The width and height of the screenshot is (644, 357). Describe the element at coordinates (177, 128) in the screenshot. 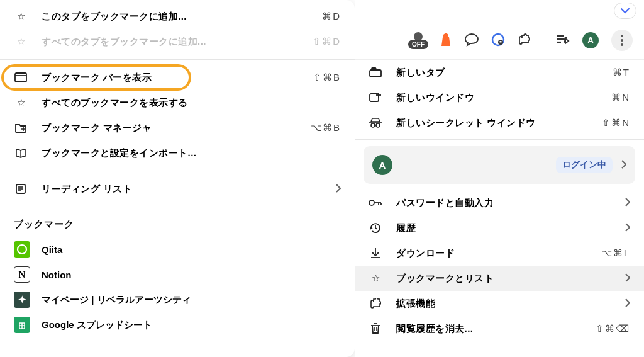

I see `menu-bookmark-manager: ブックマーク マネージャ ⌥⌘B` at that location.